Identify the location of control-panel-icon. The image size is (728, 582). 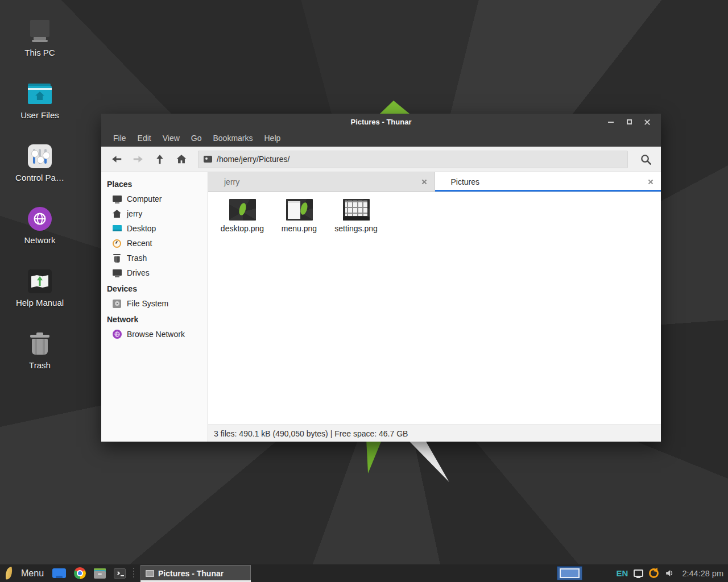
(40, 156).